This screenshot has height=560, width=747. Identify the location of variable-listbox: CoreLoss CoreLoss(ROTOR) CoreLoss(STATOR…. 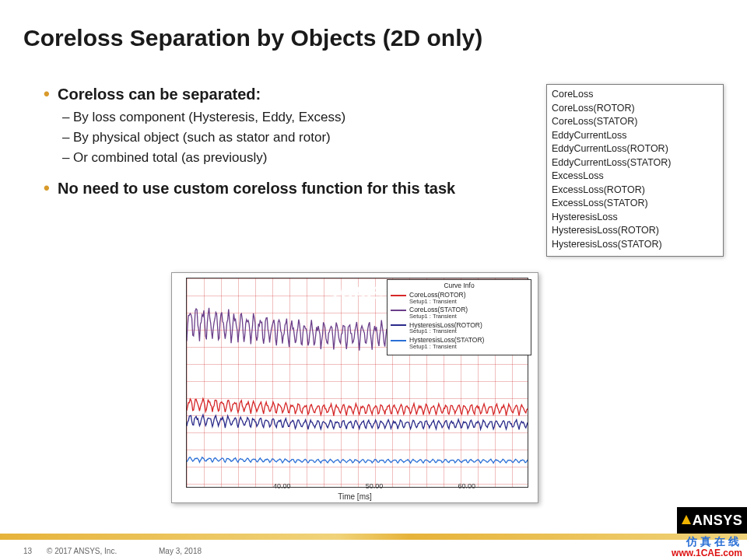
(635, 170).